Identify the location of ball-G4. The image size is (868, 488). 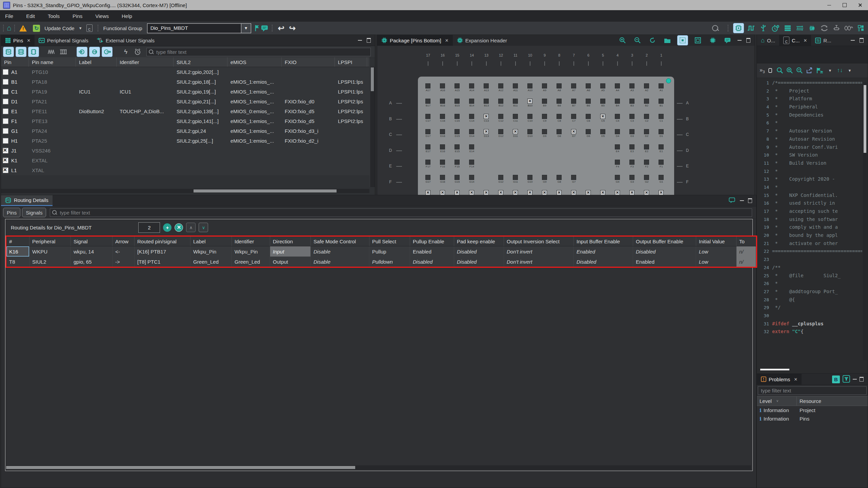
(618, 178).